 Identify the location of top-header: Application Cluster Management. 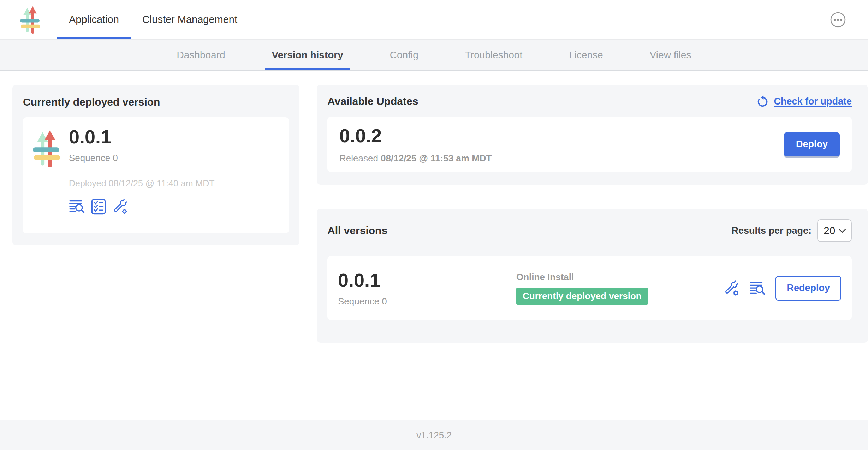
(434, 20).